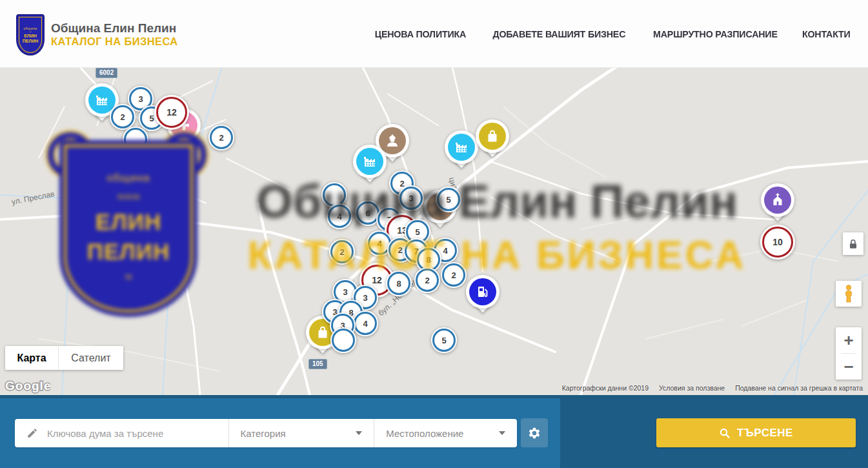 This screenshot has height=468, width=868. Describe the element at coordinates (138, 434) in the screenshot. I see `keyword-search-input` at that location.